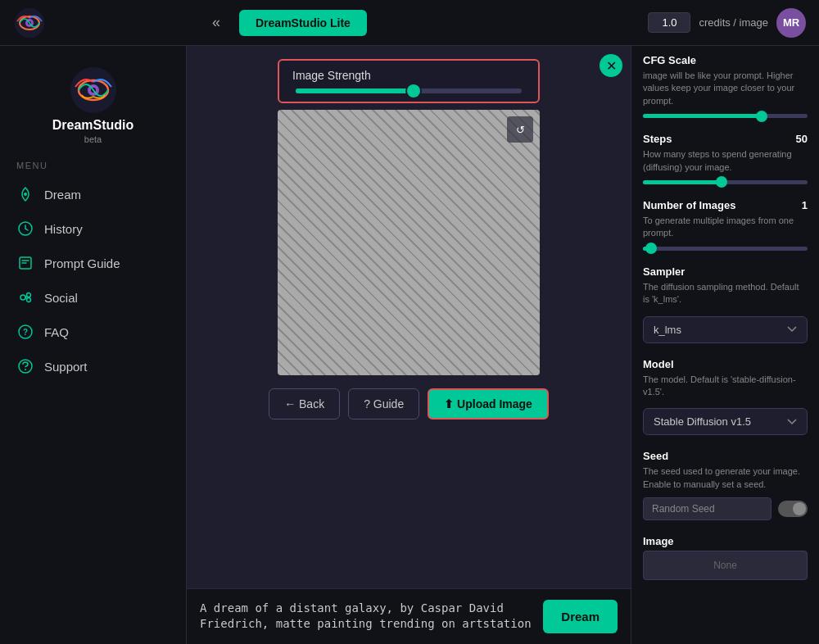 The height and width of the screenshot is (644, 819). What do you see at coordinates (25, 263) in the screenshot?
I see `prompt-guide-icon` at bounding box center [25, 263].